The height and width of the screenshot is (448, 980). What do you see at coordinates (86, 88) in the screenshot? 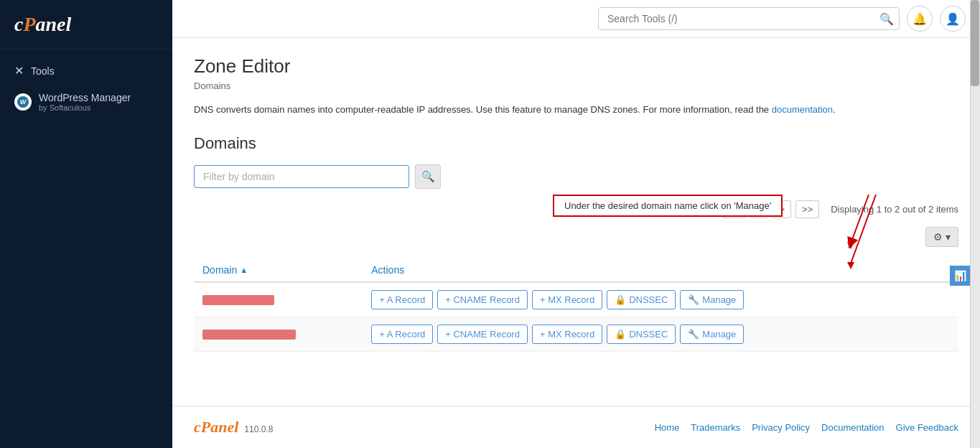
I see `sidebar-nav: ✕ Tools WordPress Manager by Softaculous` at bounding box center [86, 88].